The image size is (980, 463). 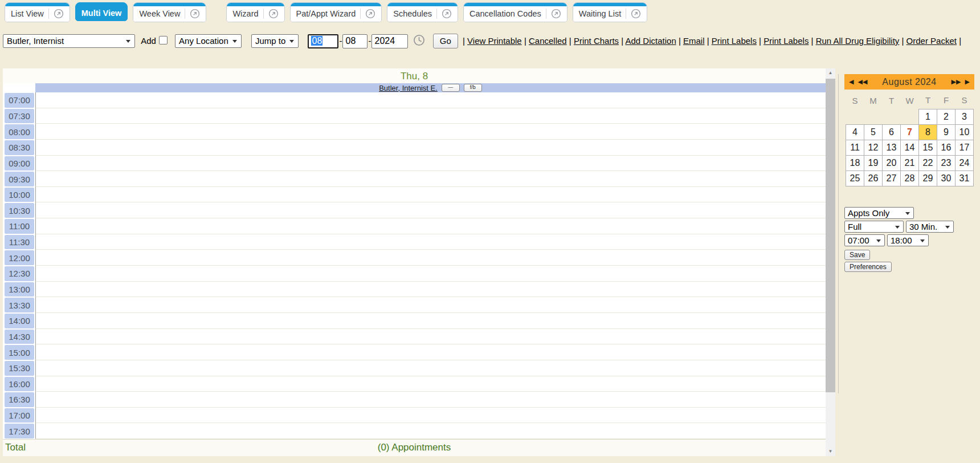 I want to click on scrollbar-thumb, so click(x=831, y=235).